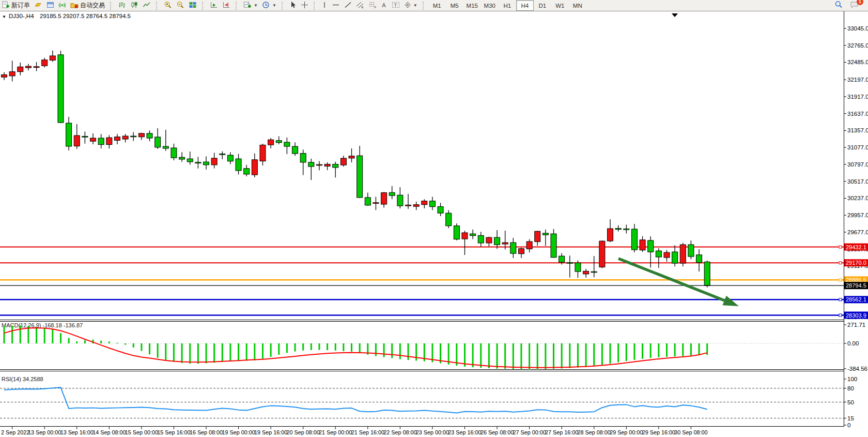 This screenshot has height=437, width=868. What do you see at coordinates (214, 6) in the screenshot?
I see `auto-scroll-icon` at bounding box center [214, 6].